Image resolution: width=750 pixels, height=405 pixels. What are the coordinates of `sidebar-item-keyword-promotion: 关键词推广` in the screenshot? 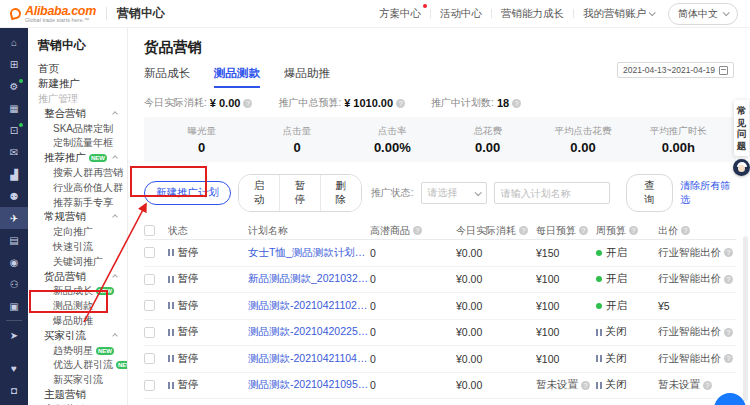 It's located at (82, 262).